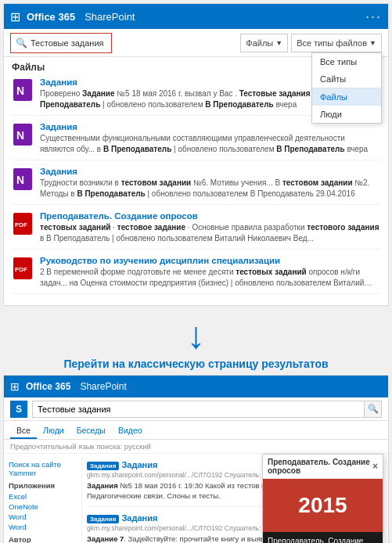 The image size is (392, 543). What do you see at coordinates (196, 430) in the screenshot?
I see `result-tabs: Все Люди Беседы Видео` at bounding box center [196, 430].